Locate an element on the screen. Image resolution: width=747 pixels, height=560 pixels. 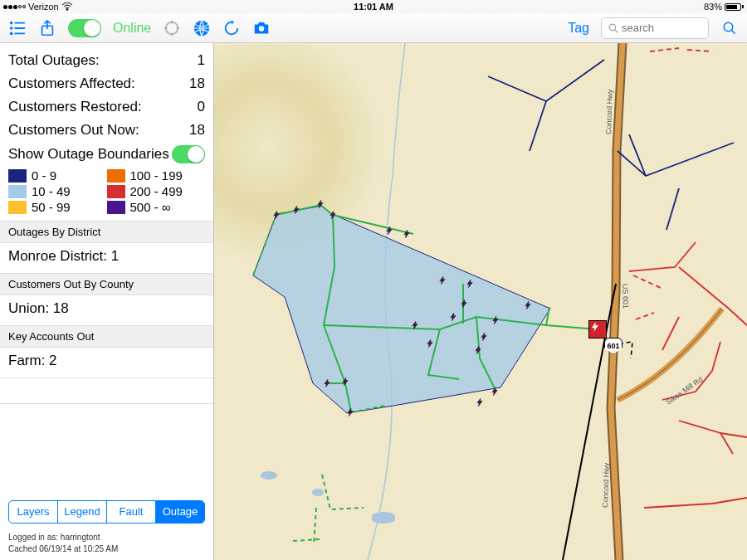
online-toggle is located at coordinates (85, 28).